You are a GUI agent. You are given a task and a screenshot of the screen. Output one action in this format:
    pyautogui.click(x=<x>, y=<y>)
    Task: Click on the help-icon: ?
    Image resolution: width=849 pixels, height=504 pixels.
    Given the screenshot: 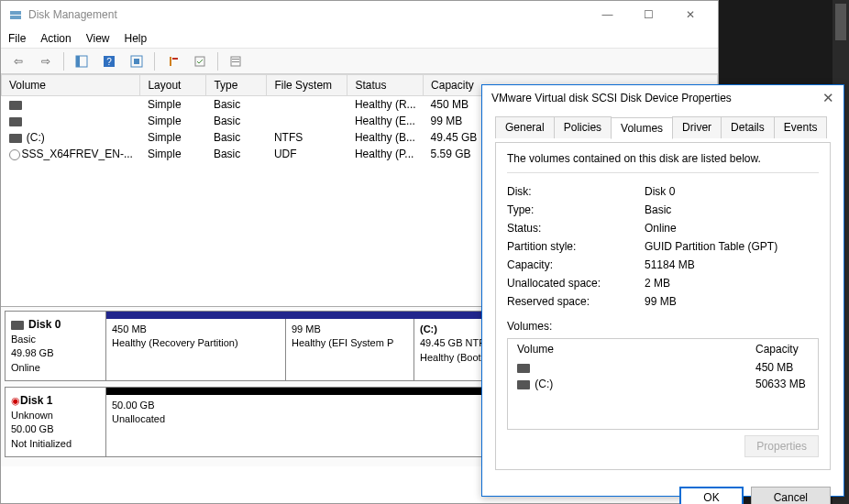 What is the action you would take?
    pyautogui.click(x=109, y=61)
    